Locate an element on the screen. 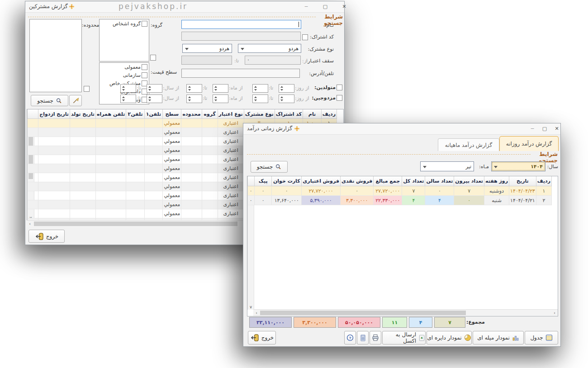  column-header: فروش نقدی is located at coordinates (356, 181).